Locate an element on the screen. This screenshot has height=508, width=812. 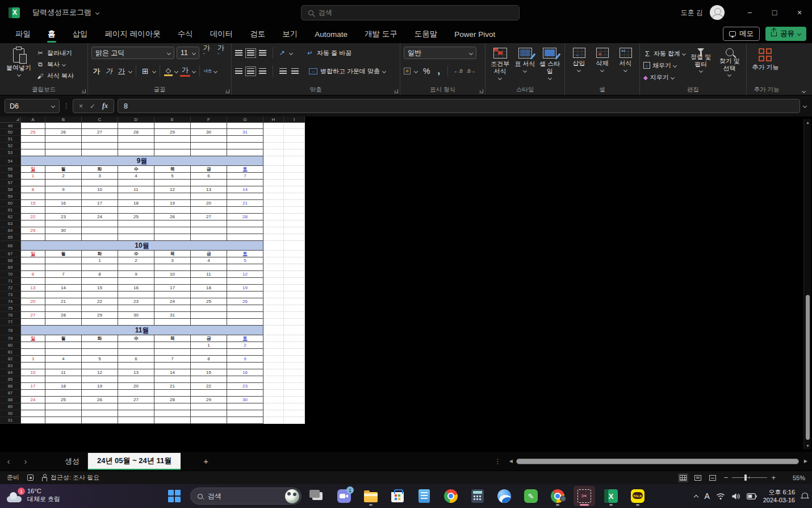
font-color-button: 가 is located at coordinates (185, 71).